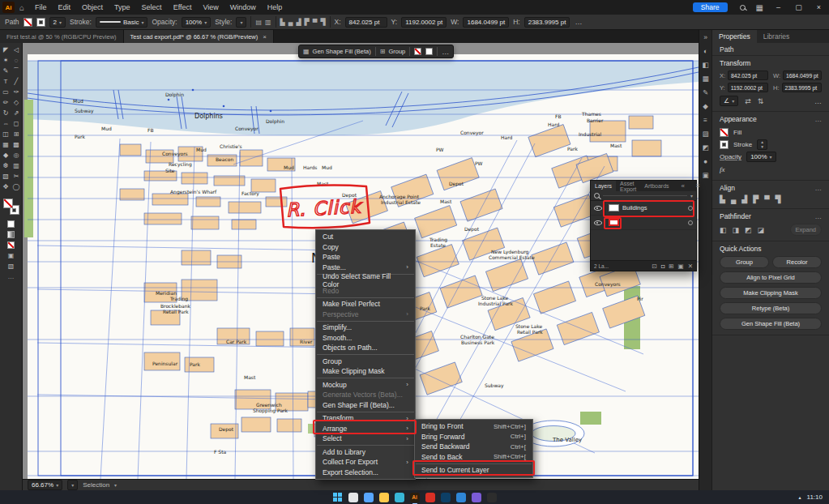 The height and width of the screenshot is (504, 829). Describe the element at coordinates (384, 498) in the screenshot. I see `taskbar-explorer-icon` at that location.